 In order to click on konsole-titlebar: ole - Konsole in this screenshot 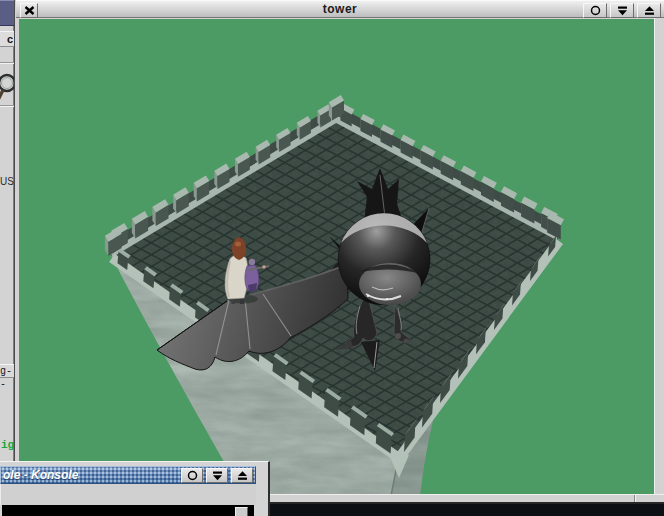, I will do `click(128, 475)`.